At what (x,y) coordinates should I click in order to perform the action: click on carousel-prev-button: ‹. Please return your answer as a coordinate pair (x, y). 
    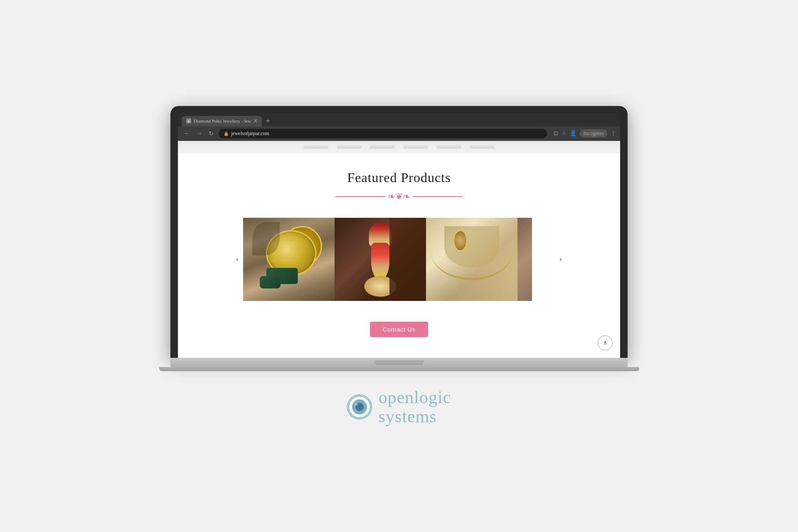
    Looking at the image, I should click on (237, 259).